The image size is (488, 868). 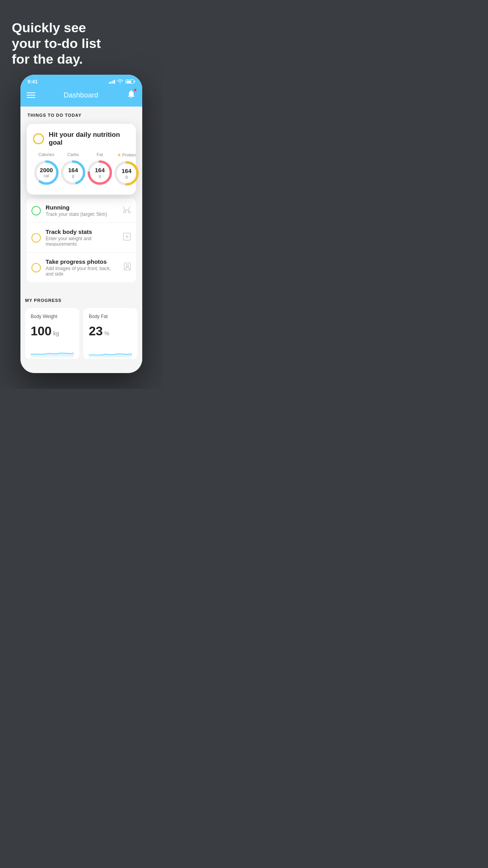 I want to click on body-fat-unit: %, so click(x=107, y=333).